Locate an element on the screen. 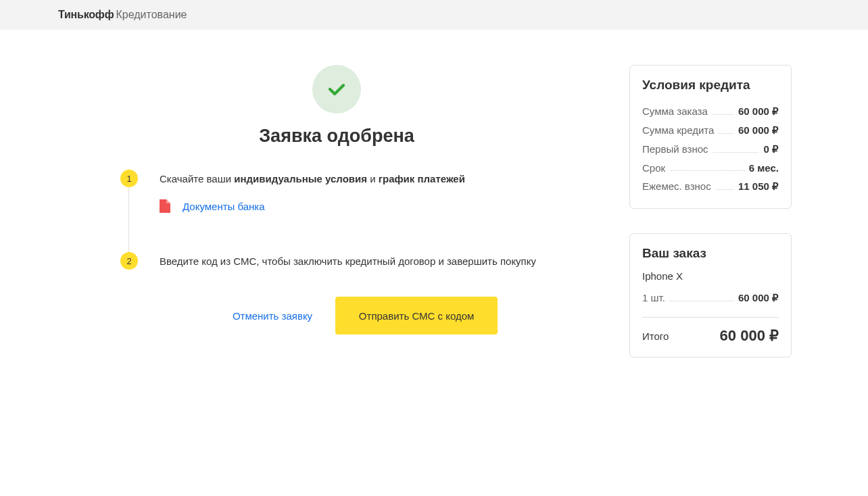  send-sms-button: Отправить СМС с кодом is located at coordinates (416, 316).